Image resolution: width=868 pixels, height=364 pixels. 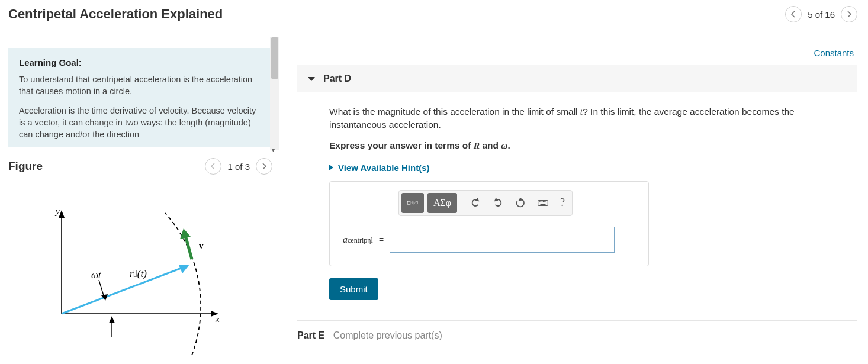 I want to click on submit-button: Submit, so click(x=354, y=289).